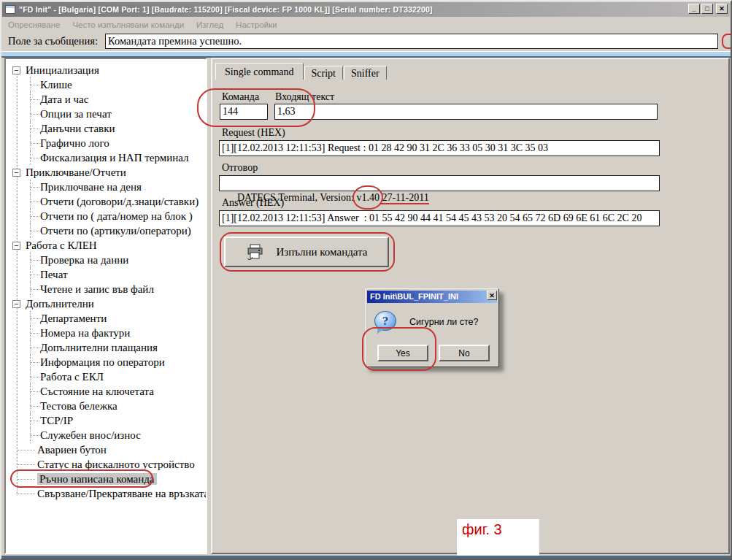 The height and width of the screenshot is (560, 732). What do you see at coordinates (365, 73) in the screenshot?
I see `tab-sniffer: Sniffer` at bounding box center [365, 73].